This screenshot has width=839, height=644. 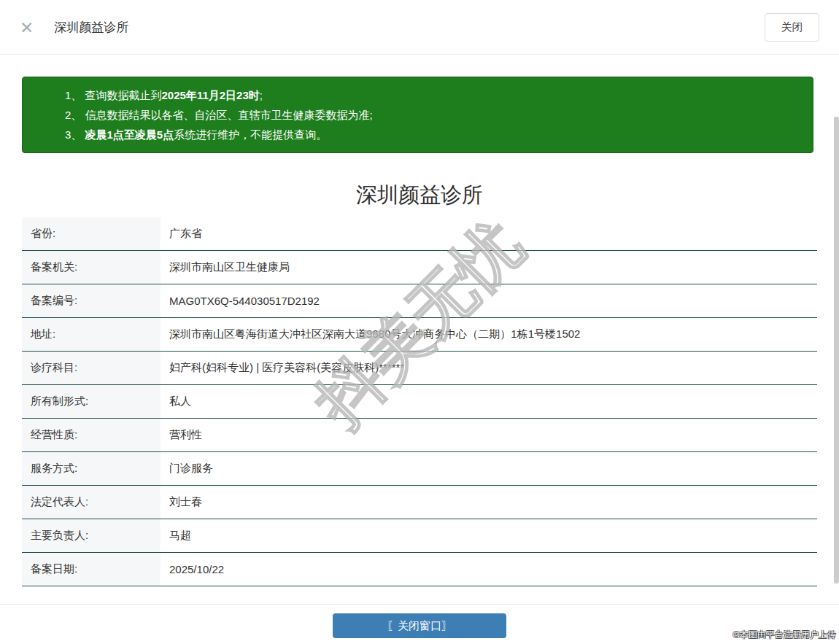 What do you see at coordinates (420, 503) in the screenshot?
I see `table-row: 法定代表人:刘士春` at bounding box center [420, 503].